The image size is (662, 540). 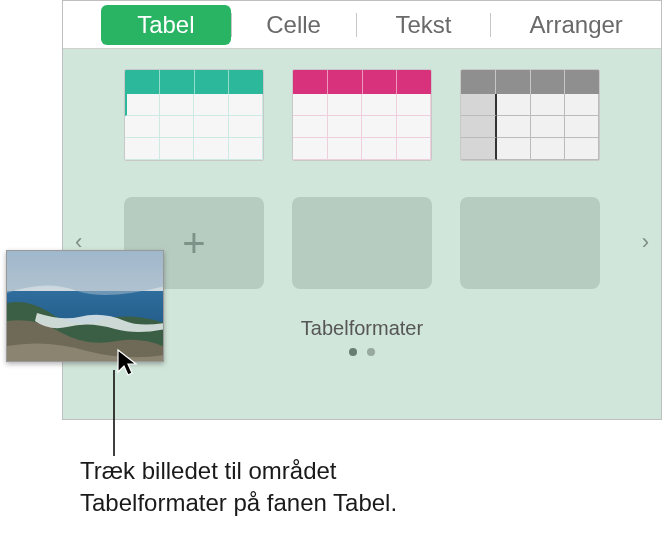 What do you see at coordinates (86, 306) in the screenshot?
I see `coastal-photo-icon` at bounding box center [86, 306].